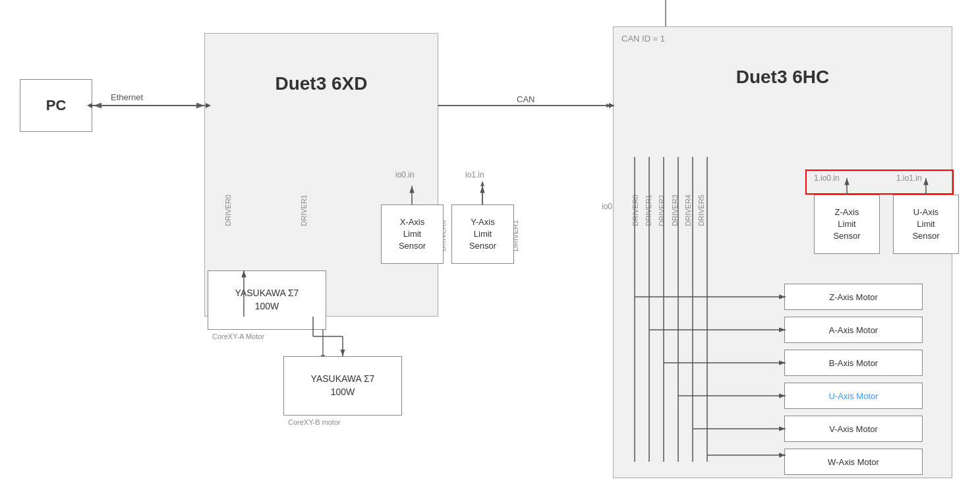  I want to click on yasukawa-b-sub: CoreXY-B motor, so click(314, 422).